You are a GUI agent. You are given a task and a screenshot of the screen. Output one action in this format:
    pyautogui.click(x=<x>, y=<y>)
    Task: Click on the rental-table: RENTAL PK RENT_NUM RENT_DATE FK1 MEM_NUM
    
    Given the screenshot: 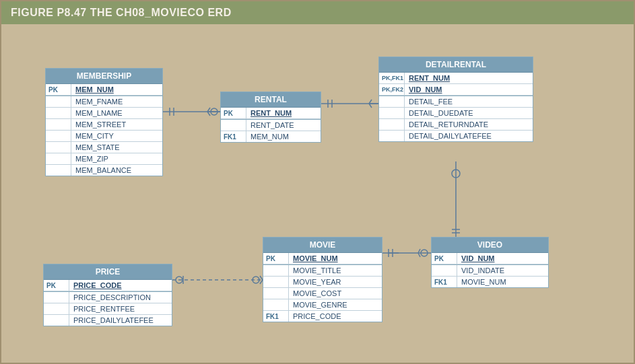 What is the action you would take?
    pyautogui.click(x=271, y=117)
    